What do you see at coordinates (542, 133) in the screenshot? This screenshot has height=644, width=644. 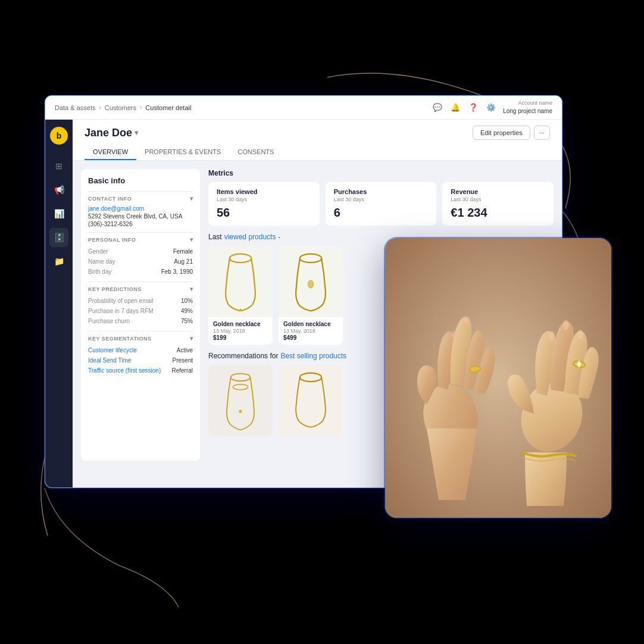 I see `more-button: ···` at bounding box center [542, 133].